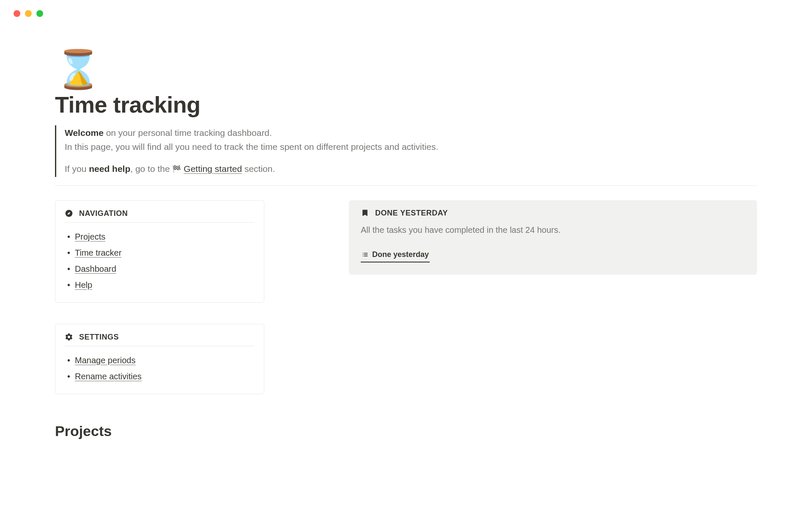 The height and width of the screenshot is (508, 812). Describe the element at coordinates (105, 360) in the screenshot. I see `settings-link-manage-periods: Manage periods` at that location.